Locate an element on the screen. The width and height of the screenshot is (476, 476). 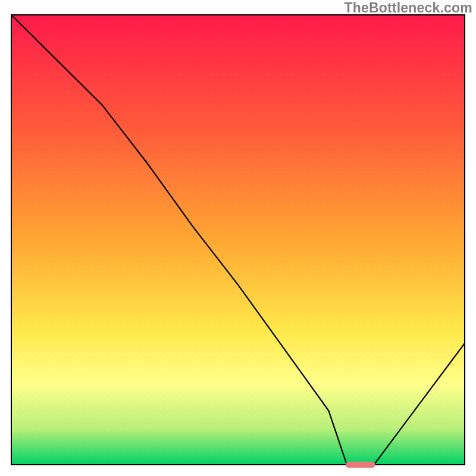
optimal-marker is located at coordinates (361, 465).